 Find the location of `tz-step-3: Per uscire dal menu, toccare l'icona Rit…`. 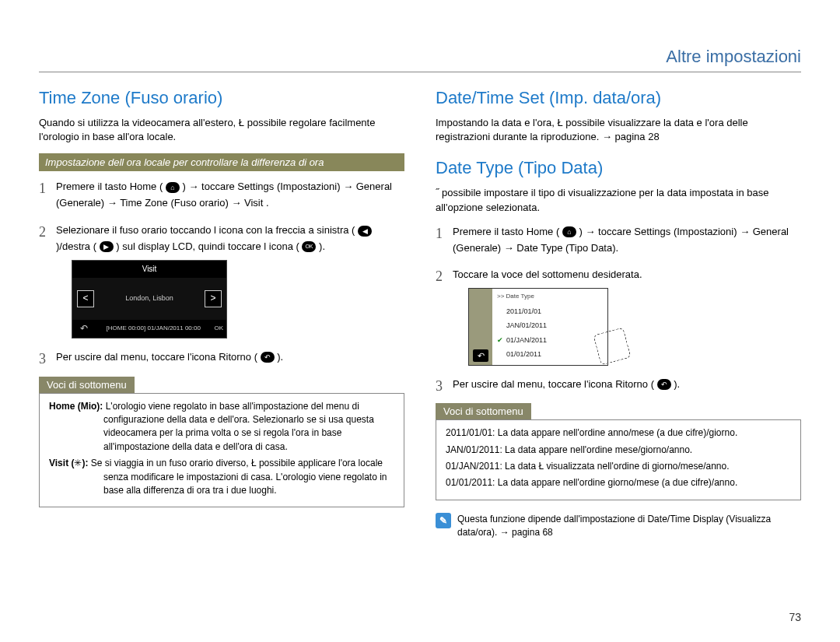

tz-step-3: Per uscire dal menu, toccare l'icona Rit… is located at coordinates (222, 358).